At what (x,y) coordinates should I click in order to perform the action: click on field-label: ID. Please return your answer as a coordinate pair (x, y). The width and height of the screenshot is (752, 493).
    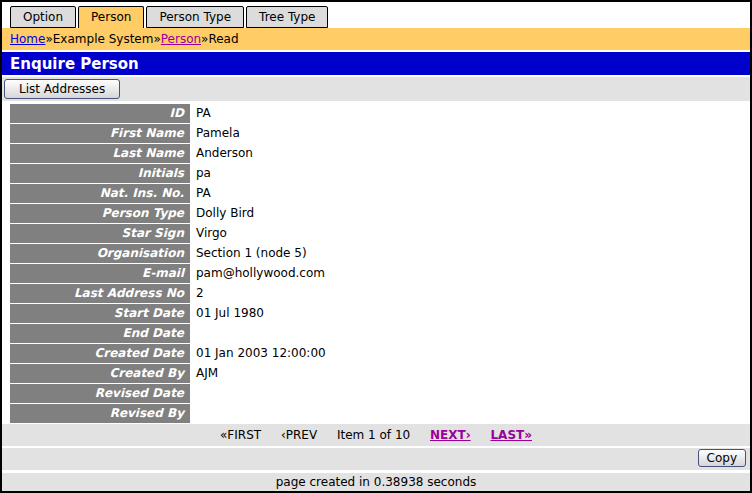
    Looking at the image, I should click on (100, 114).